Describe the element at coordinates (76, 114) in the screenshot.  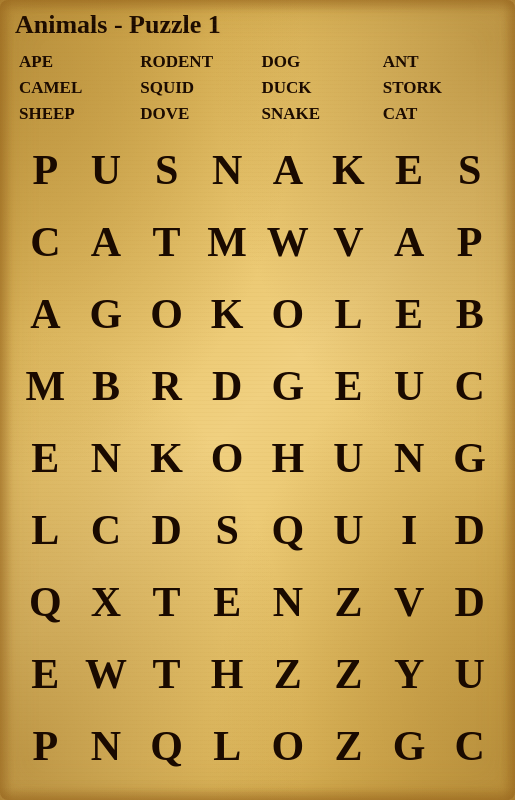
I see `word-item: SHEEP` at that location.